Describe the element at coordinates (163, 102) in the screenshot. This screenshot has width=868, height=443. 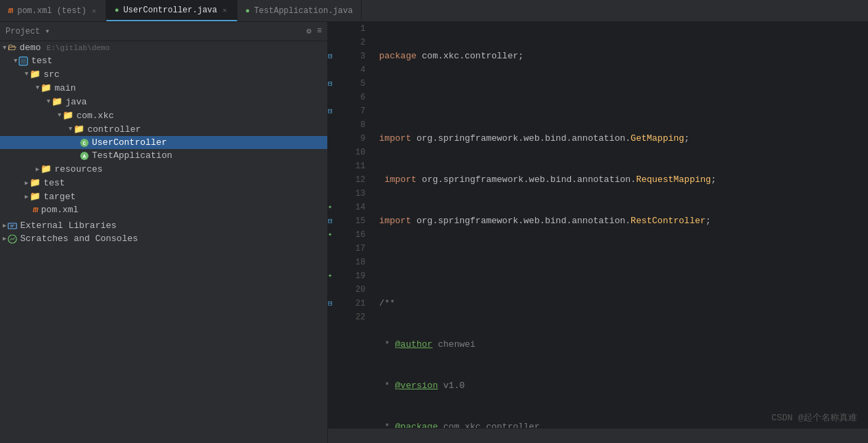
I see `tree-item-java: ▼ 📁 java` at that location.